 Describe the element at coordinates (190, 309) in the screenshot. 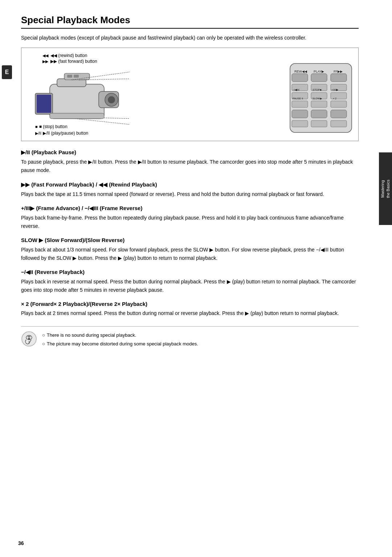

I see `section-2x-playback: × 2 (Forward× 2 Playback)/(Reverse 2× Pl…` at that location.